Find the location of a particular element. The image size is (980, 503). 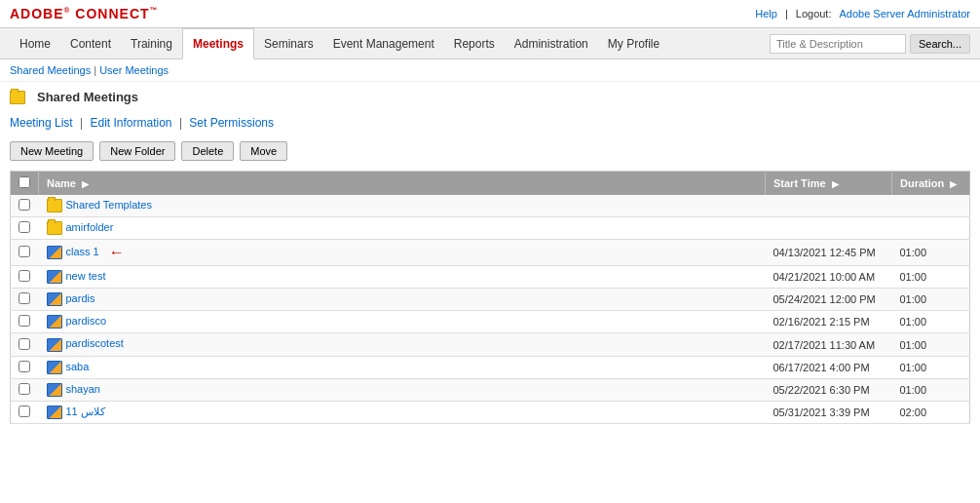

row-name-link: pardisco is located at coordinates (87, 321).